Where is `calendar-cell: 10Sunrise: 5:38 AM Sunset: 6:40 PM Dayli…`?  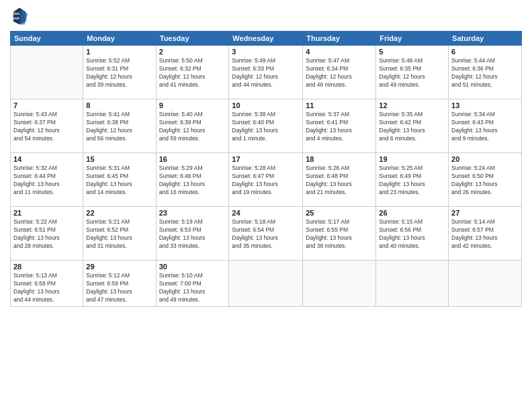 calendar-cell: 10Sunrise: 5:38 AM Sunset: 6:40 PM Dayli… is located at coordinates (266, 126).